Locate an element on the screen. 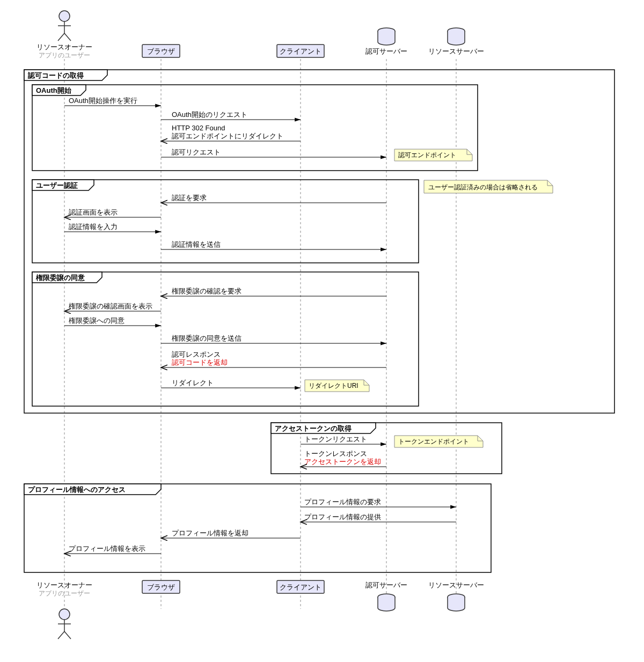 The width and height of the screenshot is (644, 662). msg-auth-code-returned: 認可コードを返却 is located at coordinates (200, 363).